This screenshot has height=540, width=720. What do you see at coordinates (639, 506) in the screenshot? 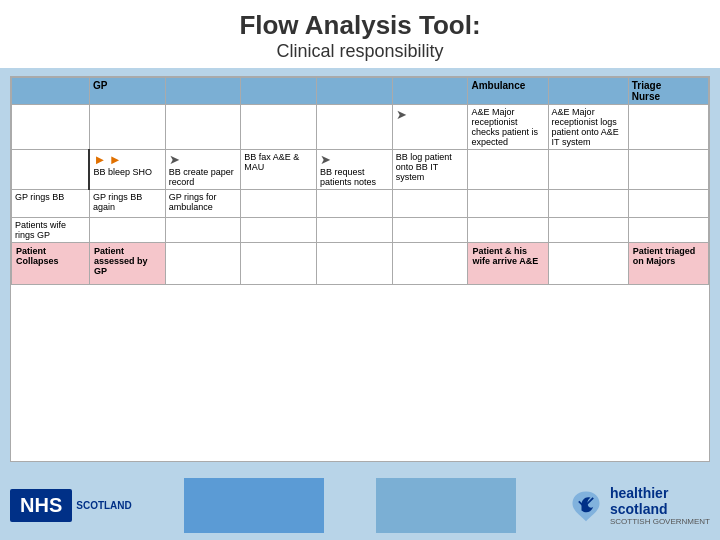
I see `healthier-scotland-logo: healthier scotland SCOTTISH GOVERNMENT` at bounding box center [639, 506].